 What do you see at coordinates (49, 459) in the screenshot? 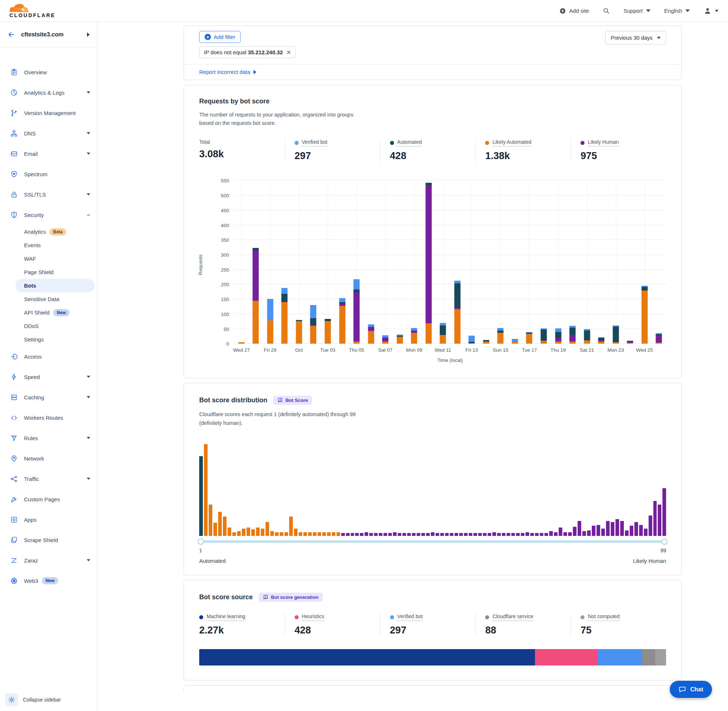
I see `sidebar-item-network: Network` at bounding box center [49, 459].